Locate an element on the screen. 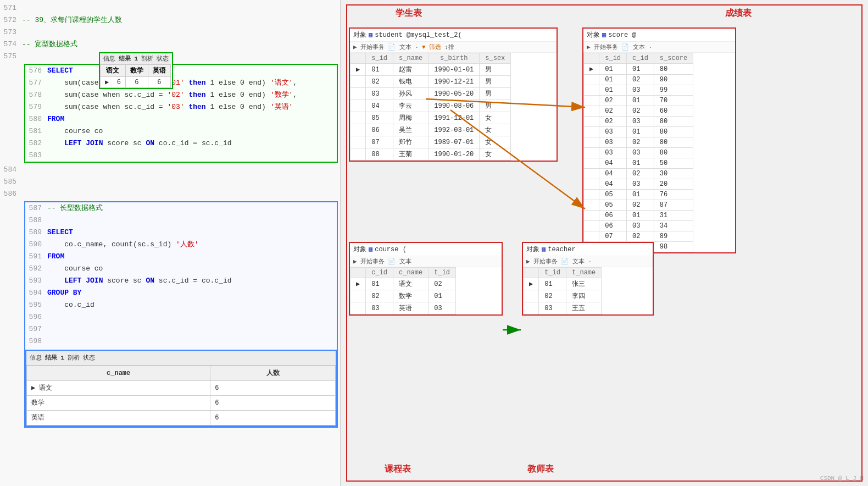 The width and height of the screenshot is (868, 486). col-sbirth: s_birth is located at coordinates (454, 58).